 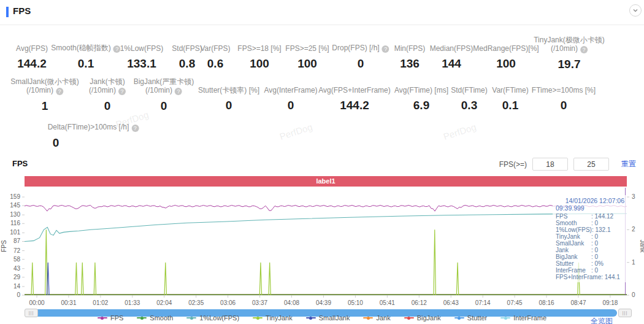 I want to click on metric-jank: Jank(卡顿)(/10min)?0, so click(x=107, y=95).